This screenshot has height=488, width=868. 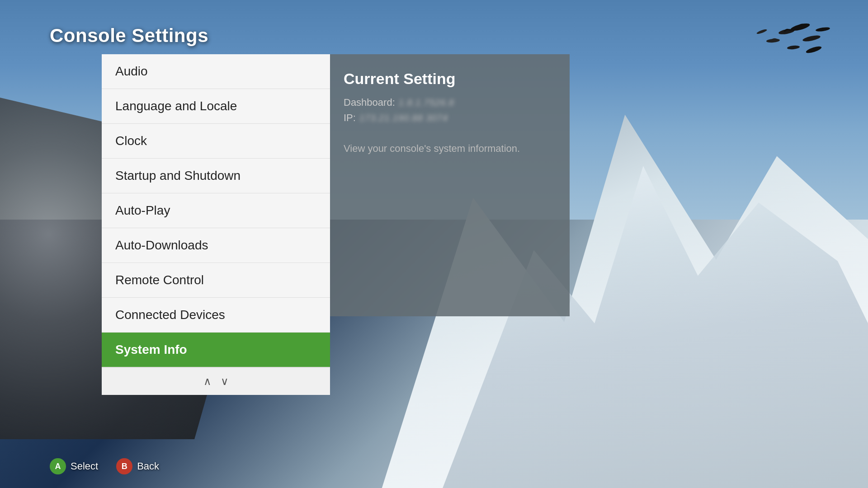 I want to click on menu-item-clock: Clock, so click(x=216, y=141).